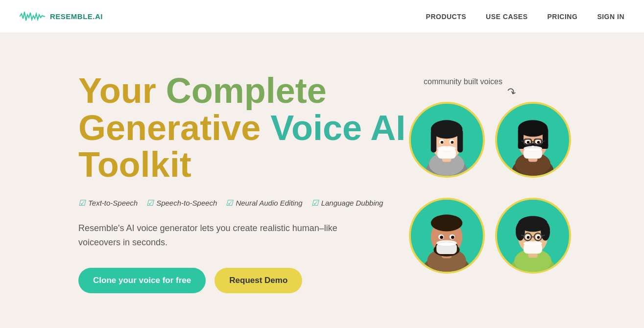  What do you see at coordinates (169, 128) in the screenshot?
I see `title-word-generative: Generative` at bounding box center [169, 128].